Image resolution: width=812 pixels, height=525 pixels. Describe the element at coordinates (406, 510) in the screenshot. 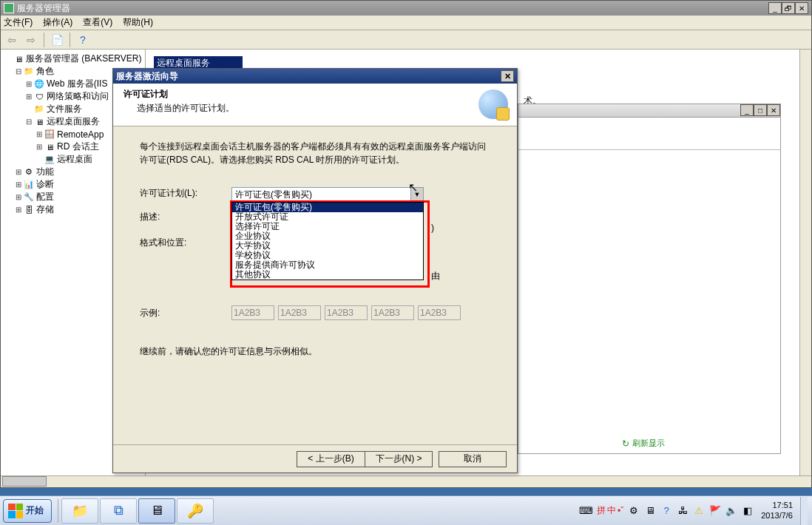

I see `taskbar: 开始 📁 ⧉ 🖥 🔑 ⌨ 拼 中 •ˇ ⚙ 🖥 ? 🖧 ⚠ 🚩 🔈 ◧ 17:5…` at that location.